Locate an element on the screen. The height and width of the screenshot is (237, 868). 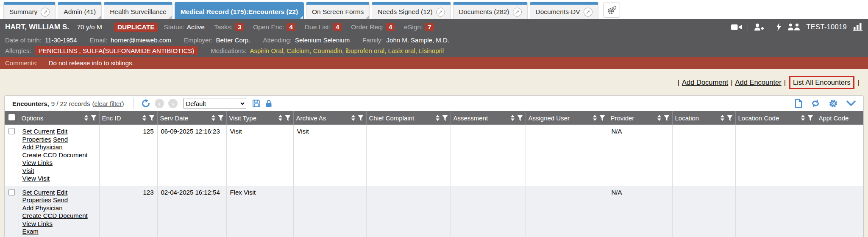
new-document-button is located at coordinates (798, 103).